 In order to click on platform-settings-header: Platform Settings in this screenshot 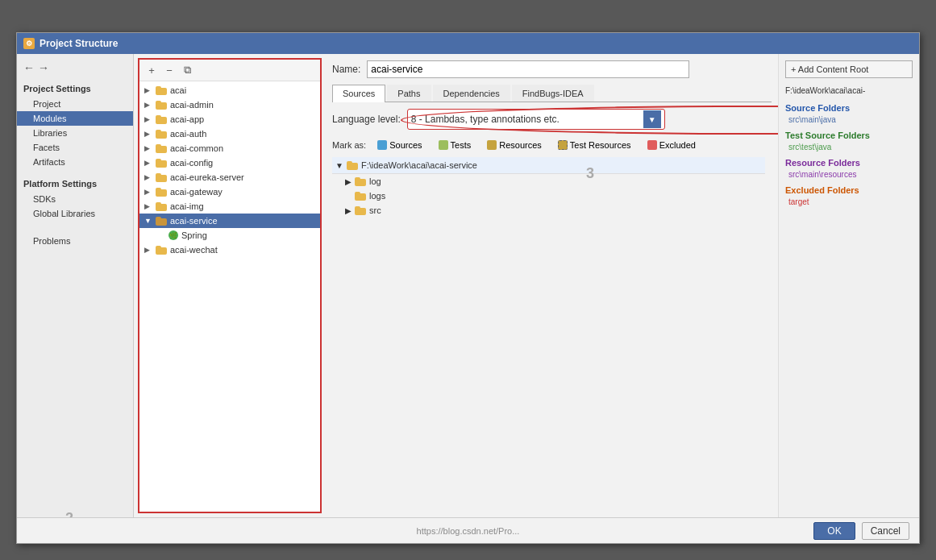, I will do `click(75, 184)`.